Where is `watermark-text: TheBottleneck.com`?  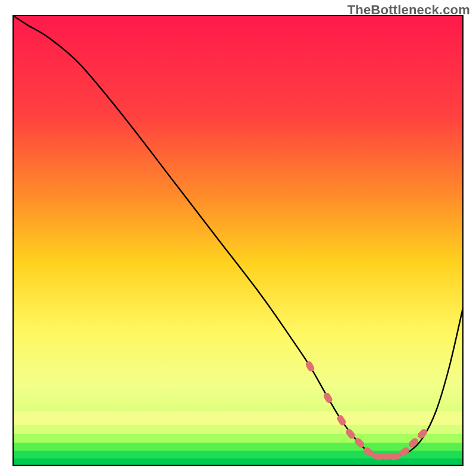 watermark-text: TheBottleneck.com is located at coordinates (409, 10).